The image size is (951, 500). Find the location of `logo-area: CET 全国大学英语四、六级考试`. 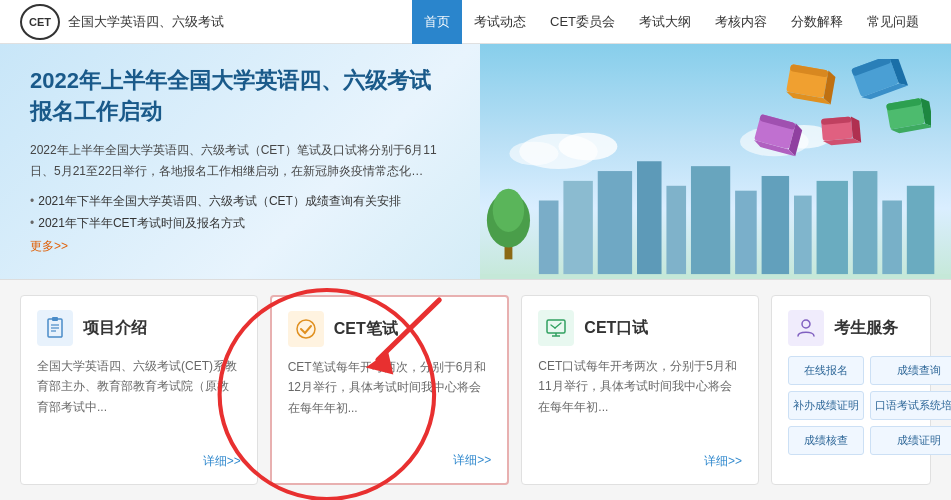

logo-area: CET 全国大学英语四、六级考试 is located at coordinates (122, 22).